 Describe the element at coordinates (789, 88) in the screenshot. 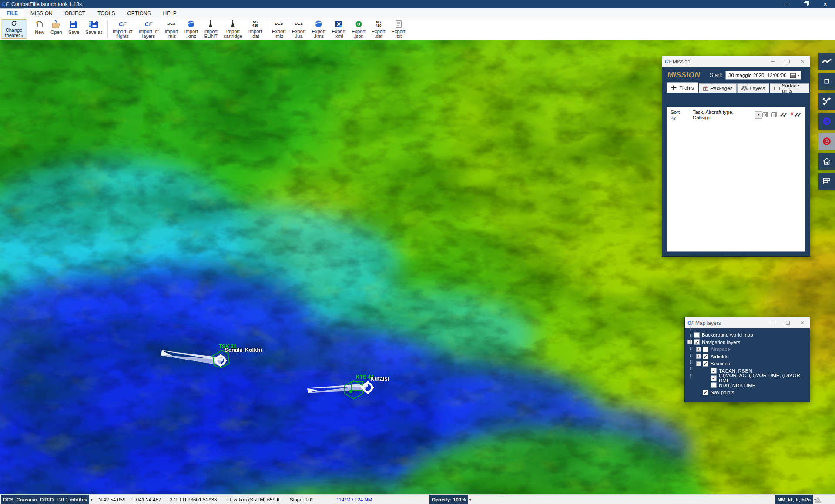

I see `tab-surface-units: Surface units` at that location.